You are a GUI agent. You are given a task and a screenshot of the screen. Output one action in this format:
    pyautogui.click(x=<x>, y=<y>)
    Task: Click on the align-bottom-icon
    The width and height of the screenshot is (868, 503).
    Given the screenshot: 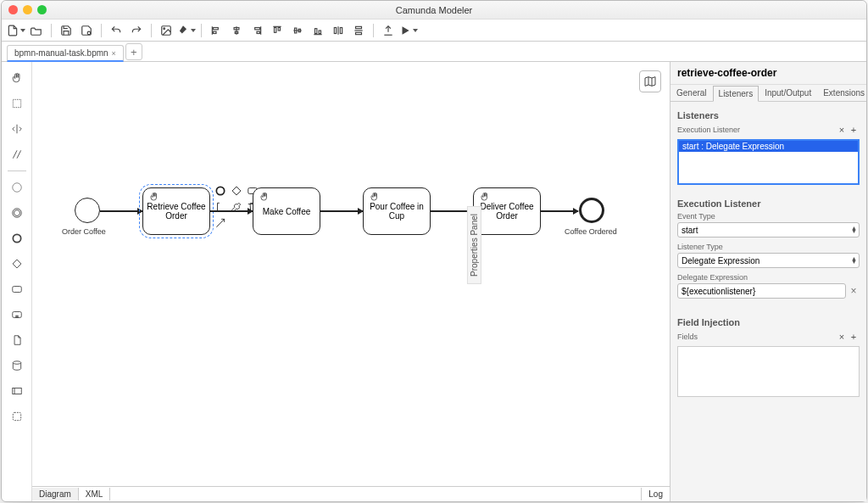 What is the action you would take?
    pyautogui.click(x=318, y=31)
    